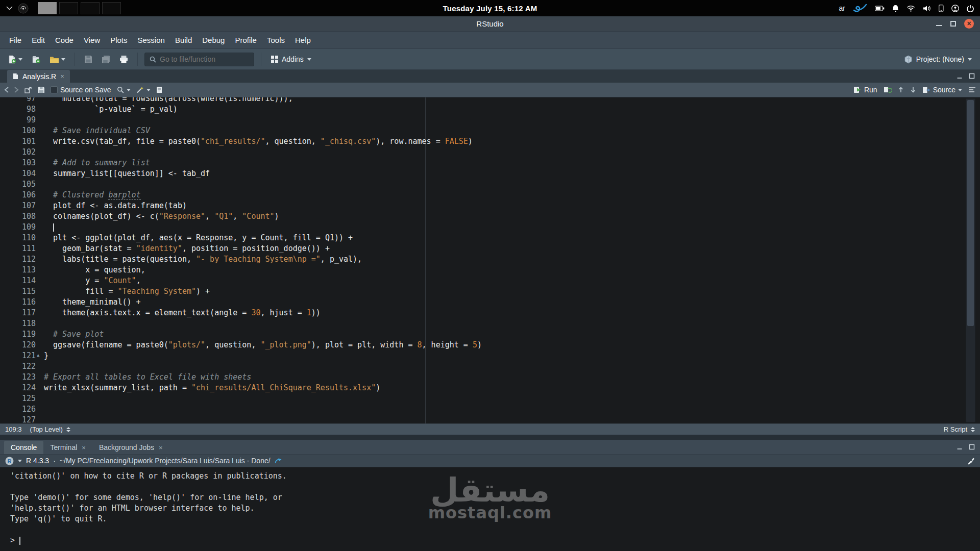 Image resolution: width=980 pixels, height=551 pixels. Describe the element at coordinates (303, 40) in the screenshot. I see `menu-help: Help` at that location.